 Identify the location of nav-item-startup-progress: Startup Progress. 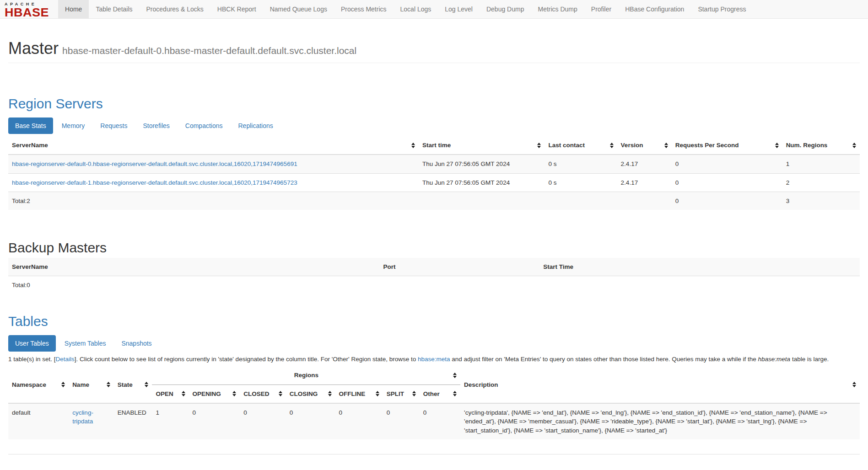
(722, 9).